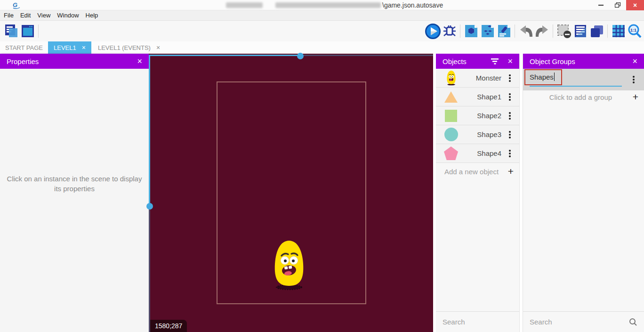 The image size is (644, 332). Describe the element at coordinates (601, 5) in the screenshot. I see `minimize-button` at that location.